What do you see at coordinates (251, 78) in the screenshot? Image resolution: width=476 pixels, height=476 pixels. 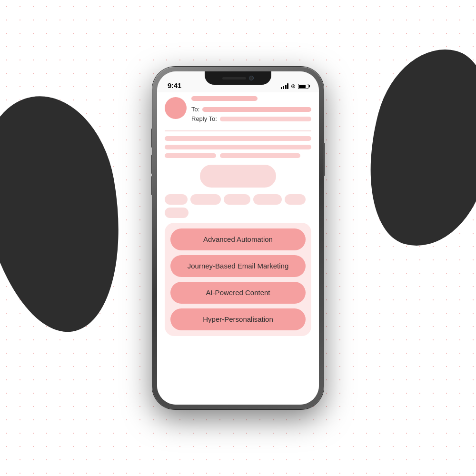 I see `notch-camera` at bounding box center [251, 78].